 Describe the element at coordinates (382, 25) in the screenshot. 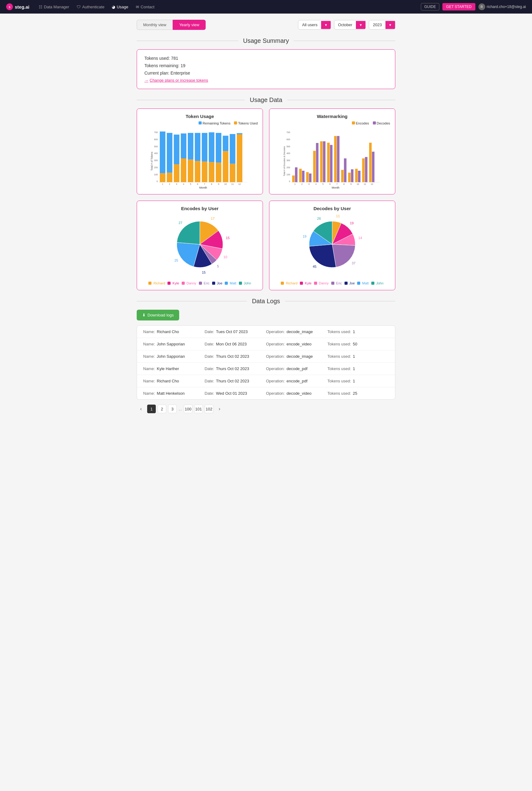

I see `year-filter: 2023 ▼` at that location.